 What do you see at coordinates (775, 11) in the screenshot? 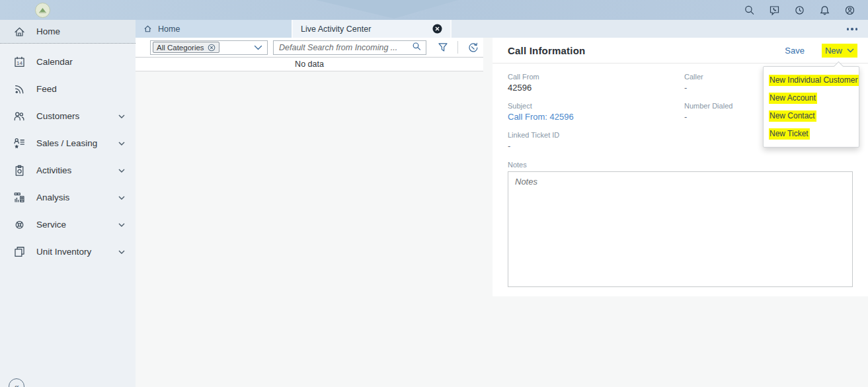
I see `live-activity-phone-icon` at bounding box center [775, 11].